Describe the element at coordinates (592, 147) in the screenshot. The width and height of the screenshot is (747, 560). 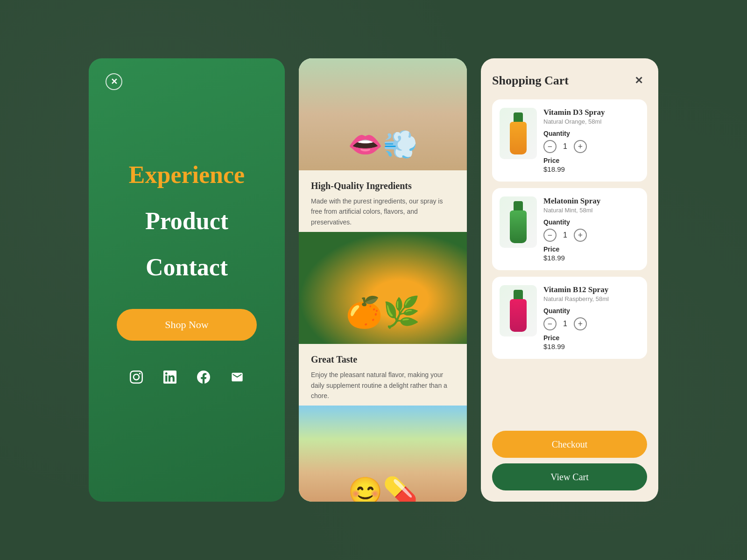
I see `cart-item-d3-qty-control: − 1 +` at that location.